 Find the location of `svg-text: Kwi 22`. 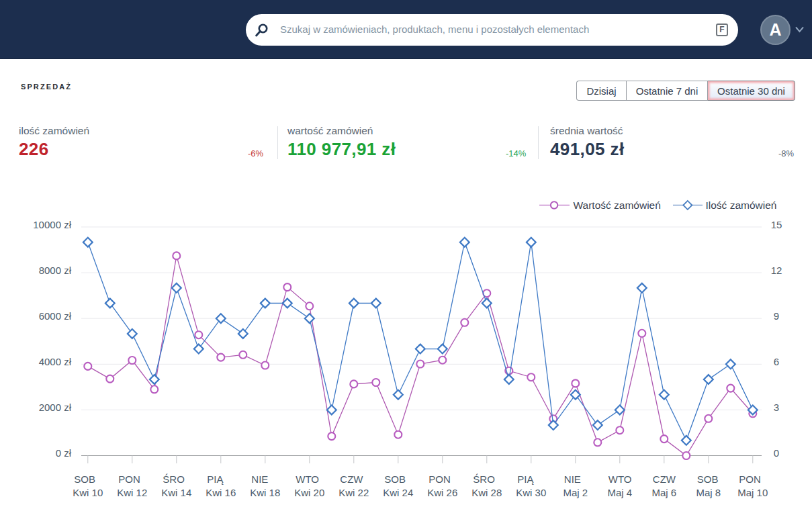

svg-text: Kwi 22 is located at coordinates (353, 493).